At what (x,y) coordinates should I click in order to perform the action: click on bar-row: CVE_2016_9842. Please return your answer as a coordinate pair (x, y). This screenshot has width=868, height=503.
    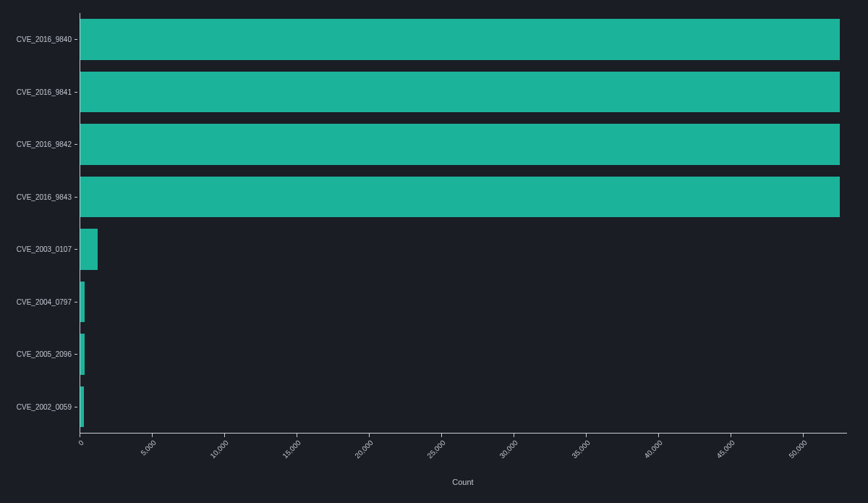
    Looking at the image, I should click on (464, 145).